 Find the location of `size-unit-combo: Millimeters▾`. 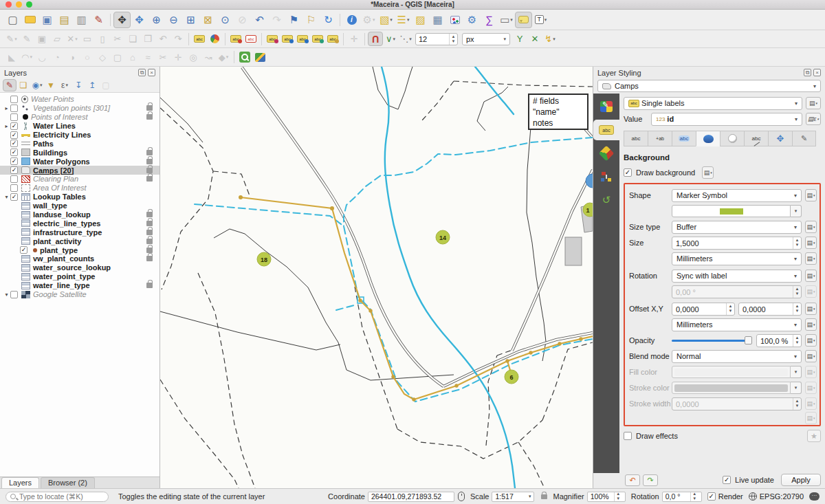

size-unit-combo: Millimeters▾ is located at coordinates (737, 259).